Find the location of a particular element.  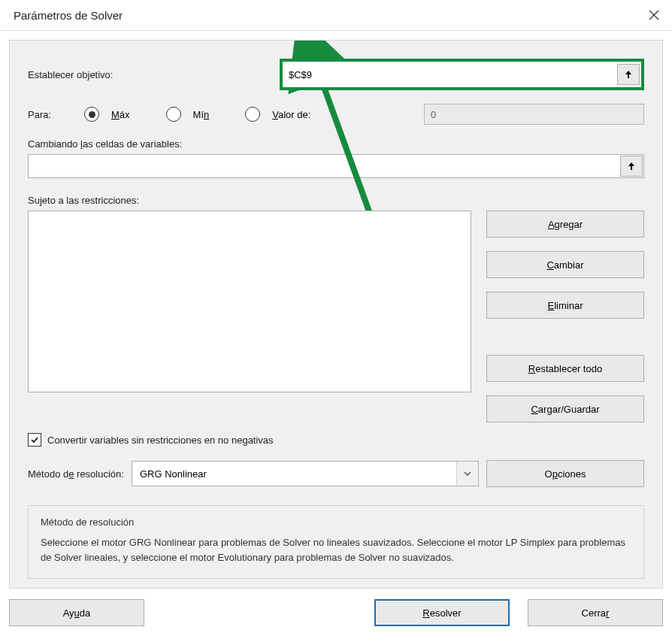

objective-label: Establecer objetivo: is located at coordinates (153, 75).